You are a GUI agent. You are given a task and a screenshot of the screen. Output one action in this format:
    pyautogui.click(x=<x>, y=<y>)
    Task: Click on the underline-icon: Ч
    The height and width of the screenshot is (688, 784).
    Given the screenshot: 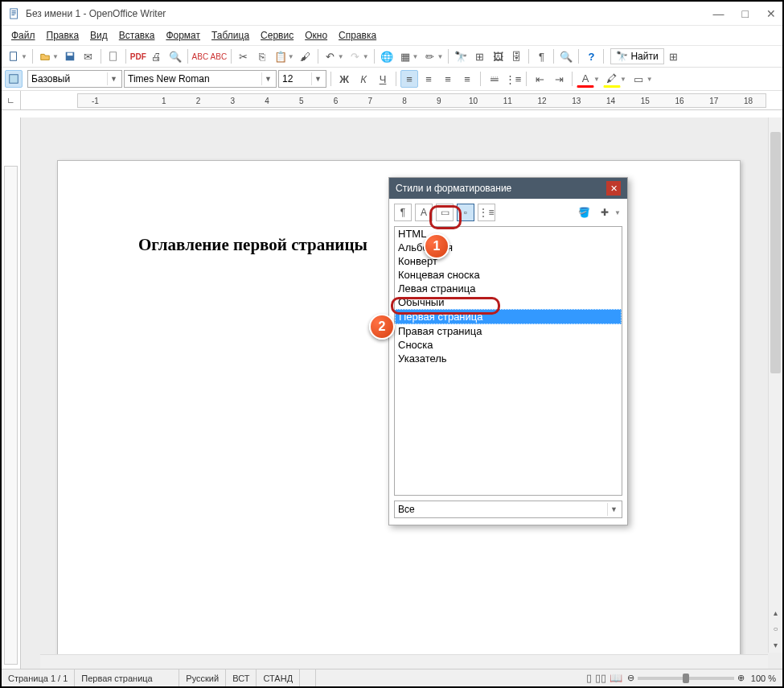 What is the action you would take?
    pyautogui.click(x=383, y=79)
    